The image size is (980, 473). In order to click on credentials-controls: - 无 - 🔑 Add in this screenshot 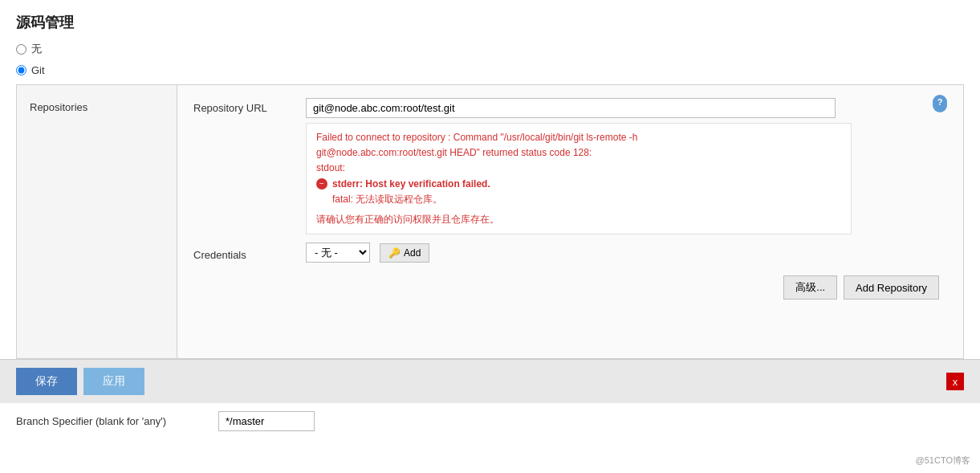, I will do `click(626, 252)`.